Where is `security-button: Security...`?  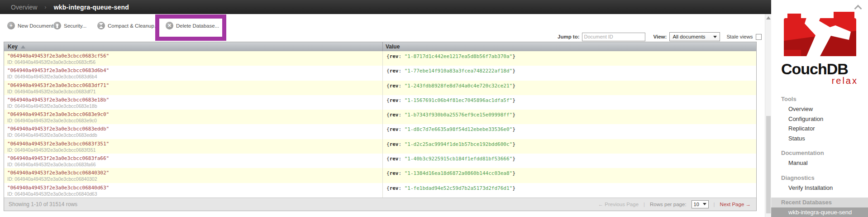 security-button: Security... is located at coordinates (70, 25).